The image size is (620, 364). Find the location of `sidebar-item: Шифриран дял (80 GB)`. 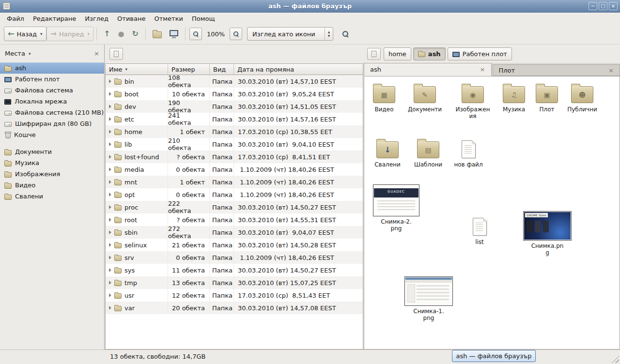

sidebar-item: Шифриран дял (80 GB) is located at coordinates (52, 124).